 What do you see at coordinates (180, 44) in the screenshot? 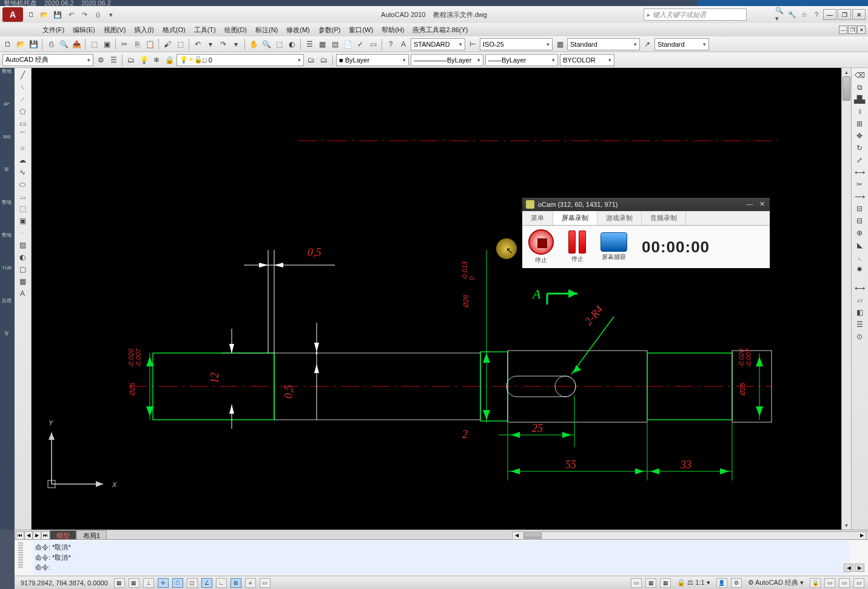
I see `block-editor-icon: ⬚` at bounding box center [180, 44].